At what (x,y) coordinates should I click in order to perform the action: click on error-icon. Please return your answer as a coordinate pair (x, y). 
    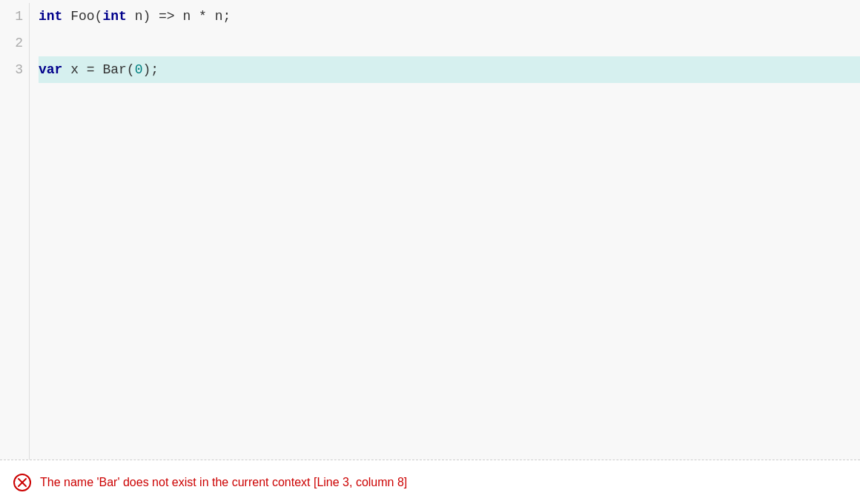
    Looking at the image, I should click on (22, 483).